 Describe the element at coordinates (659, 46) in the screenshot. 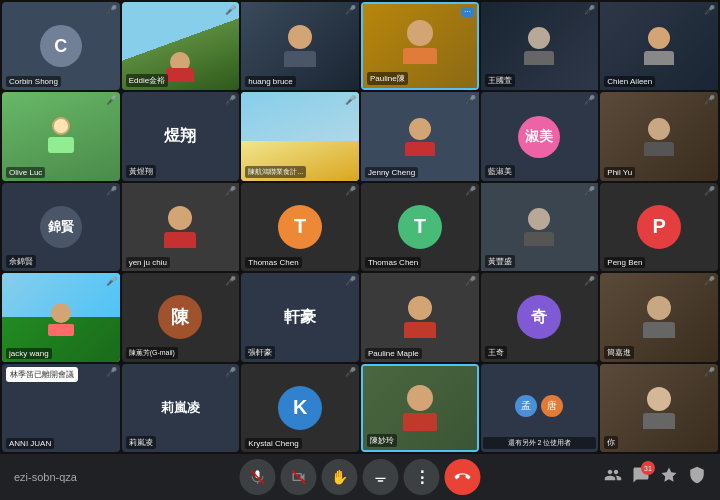

I see `tile-chien-aileen: Chien Aileen 🎤` at that location.